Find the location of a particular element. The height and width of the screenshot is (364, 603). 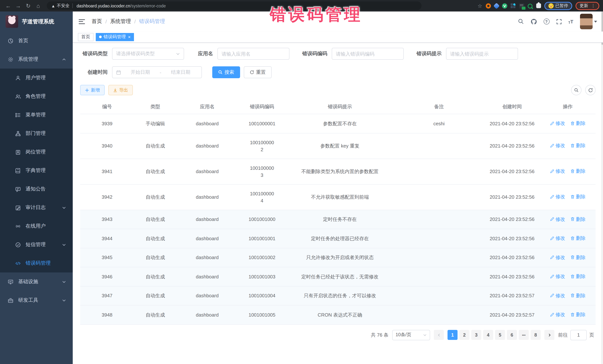

filter-label-error-code: 错误码编码 is located at coordinates (316, 54).